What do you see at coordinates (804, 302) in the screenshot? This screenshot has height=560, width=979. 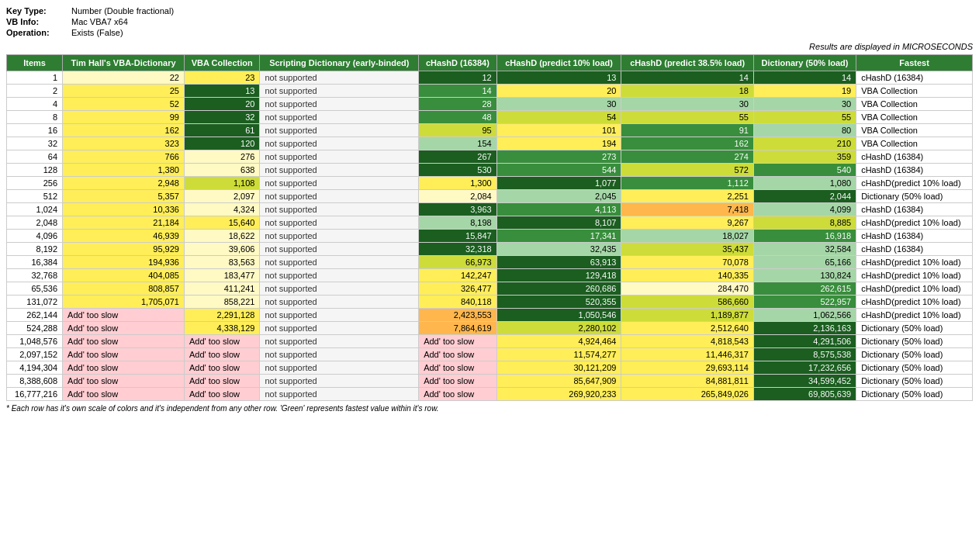 I see `cell-dictionary_50: 522,957` at bounding box center [804, 302].